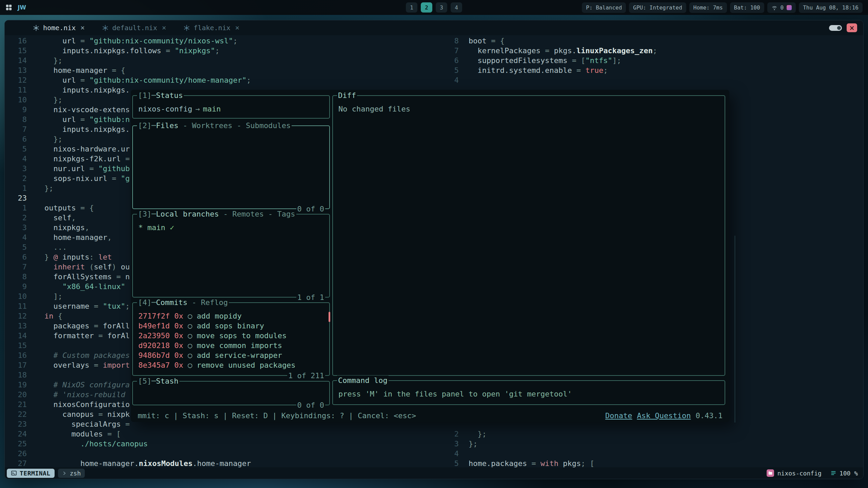  Describe the element at coordinates (852, 28) in the screenshot. I see `window-close-button: ×` at that location.